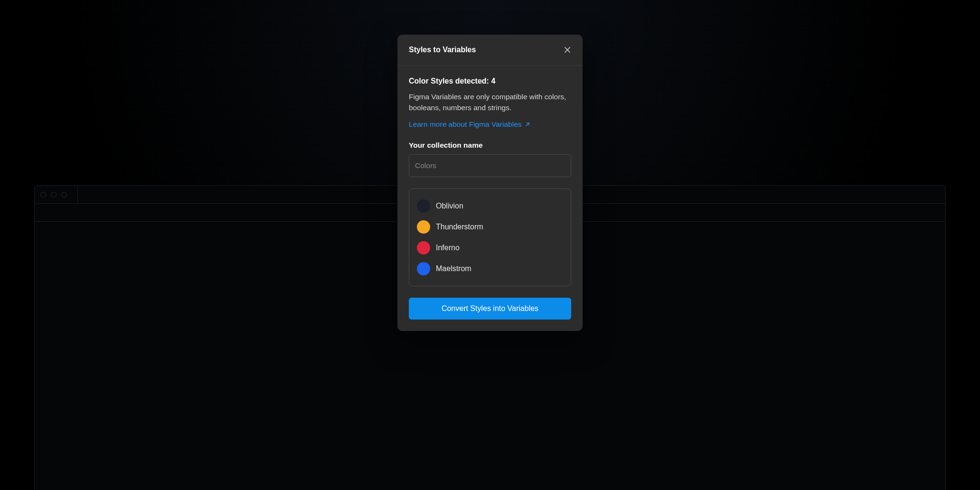  What do you see at coordinates (490, 237) in the screenshot?
I see `color-styles-list: Oblivion Thunderstorm Inferno Maelstrom` at bounding box center [490, 237].